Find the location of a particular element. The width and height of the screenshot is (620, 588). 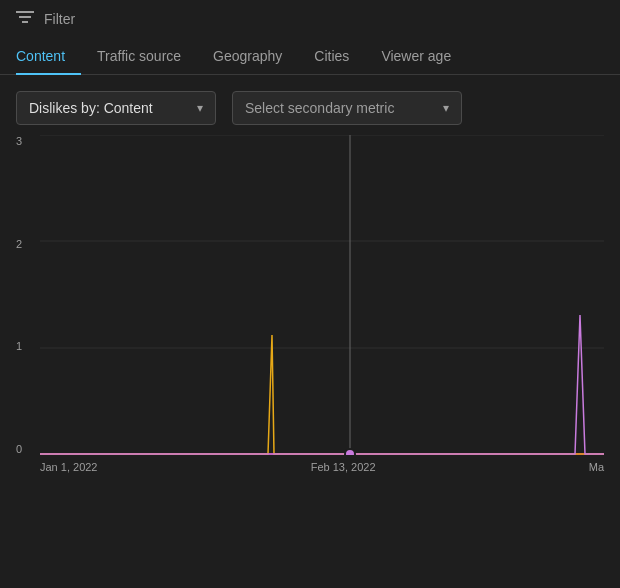

y-label-2: 2 is located at coordinates (19, 244).